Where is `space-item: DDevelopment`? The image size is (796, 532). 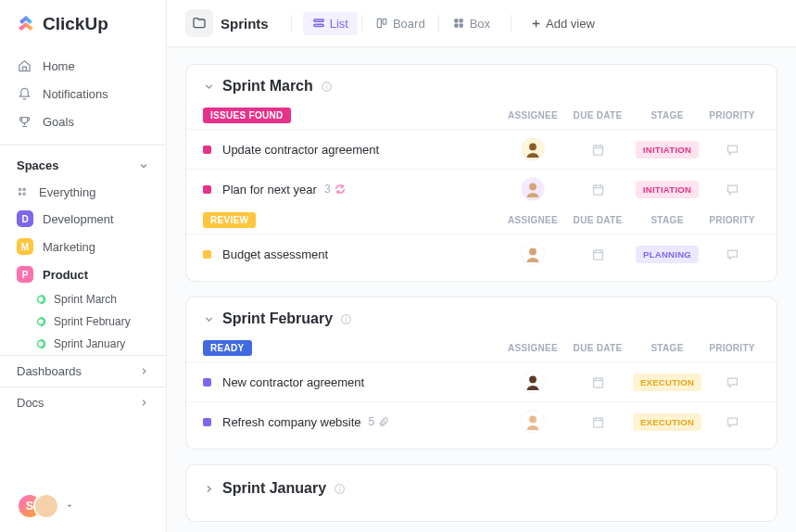
space-item: DDevelopment is located at coordinates (83, 219).